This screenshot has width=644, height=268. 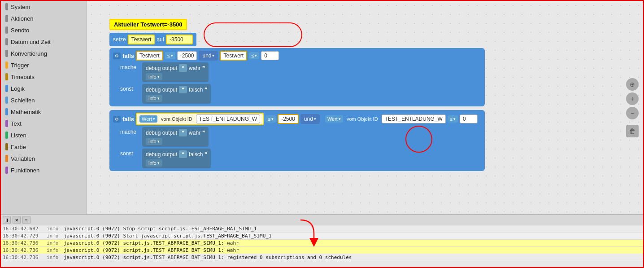 What do you see at coordinates (44, 65) in the screenshot?
I see `sidebar-item-trigger: Trigger` at bounding box center [44, 65].